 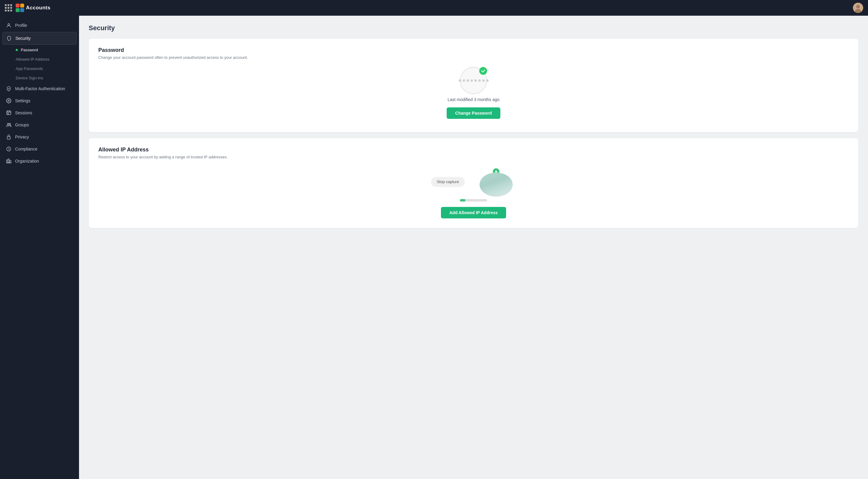 What do you see at coordinates (40, 50) in the screenshot?
I see `sidebar-sub-password: Password` at bounding box center [40, 50].